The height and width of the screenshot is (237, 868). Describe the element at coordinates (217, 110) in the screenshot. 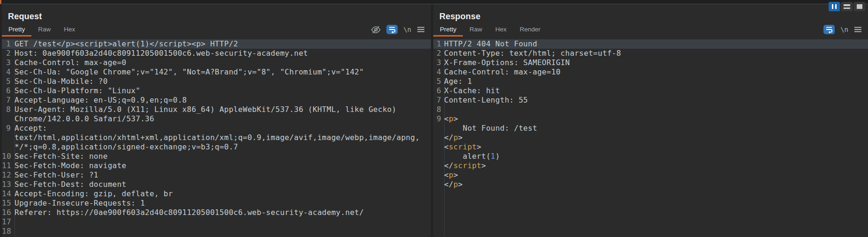

I see `code-line: 8User-Agent: Mozilla/5.0 (X11; Linux x86…` at that location.